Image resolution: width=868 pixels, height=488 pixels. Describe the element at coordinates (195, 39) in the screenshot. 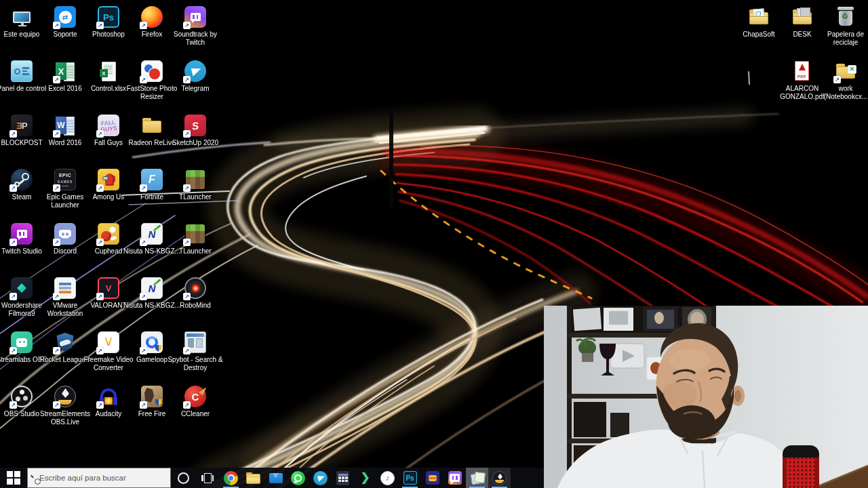

I see `desktop-icon-label: Soundtrack by Twitch` at that location.